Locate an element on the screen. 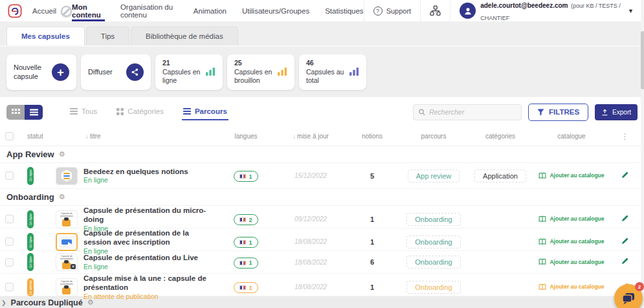  filter-tab-parcours: Parcours is located at coordinates (205, 112).